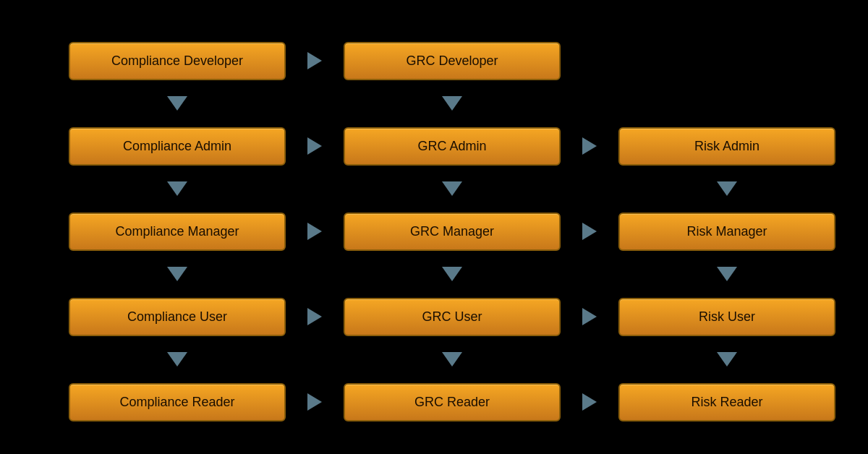 This screenshot has height=454, width=868. I want to click on grc-admin-label: GRC Admin, so click(451, 146).